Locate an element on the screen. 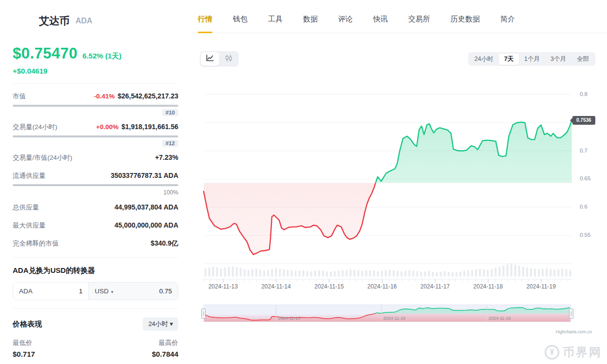 The width and height of the screenshot is (607, 364). high-value: $0.7844 is located at coordinates (165, 354).